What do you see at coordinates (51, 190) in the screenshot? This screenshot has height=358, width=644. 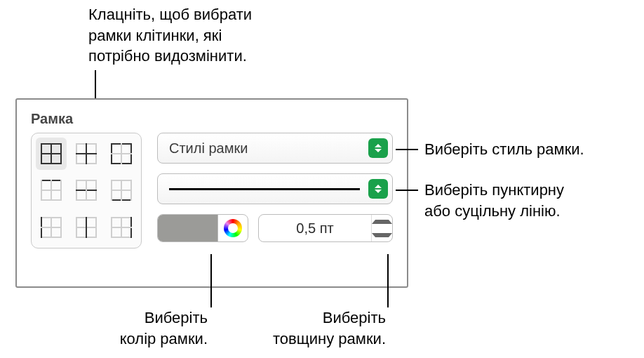 I see `border-option-top` at bounding box center [51, 190].